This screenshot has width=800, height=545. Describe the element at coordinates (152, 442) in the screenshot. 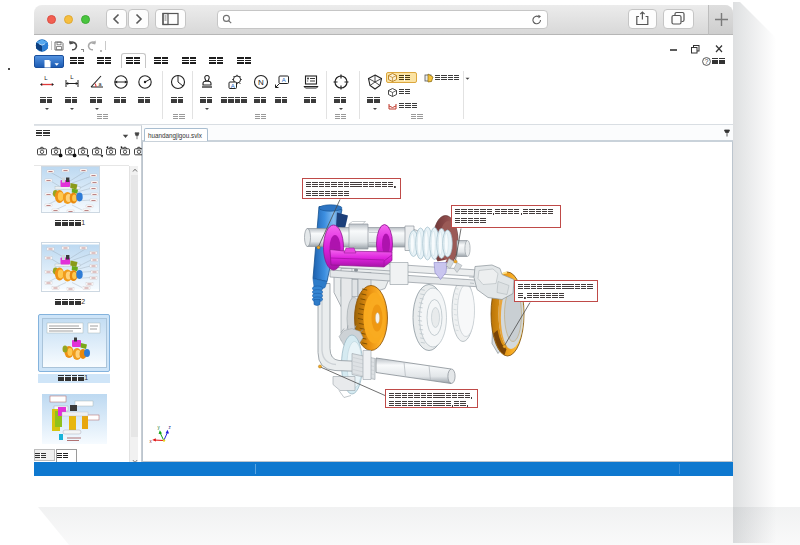

I see `svg-text: x` at that location.